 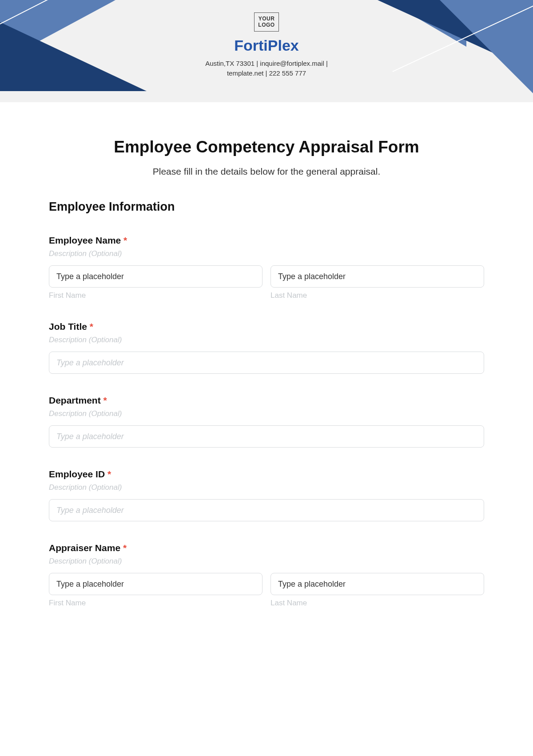 I want to click on label-employee-name: Employee Name *, so click(x=266, y=240).